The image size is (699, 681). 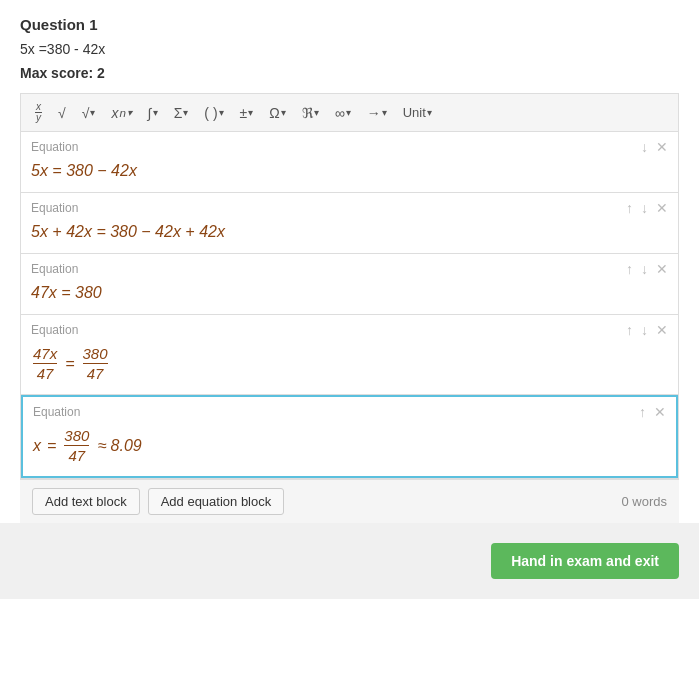 What do you see at coordinates (350, 284) in the screenshot?
I see `equation-block-3: Equation 47x = 380 ↑ ↓ ✕` at bounding box center [350, 284].